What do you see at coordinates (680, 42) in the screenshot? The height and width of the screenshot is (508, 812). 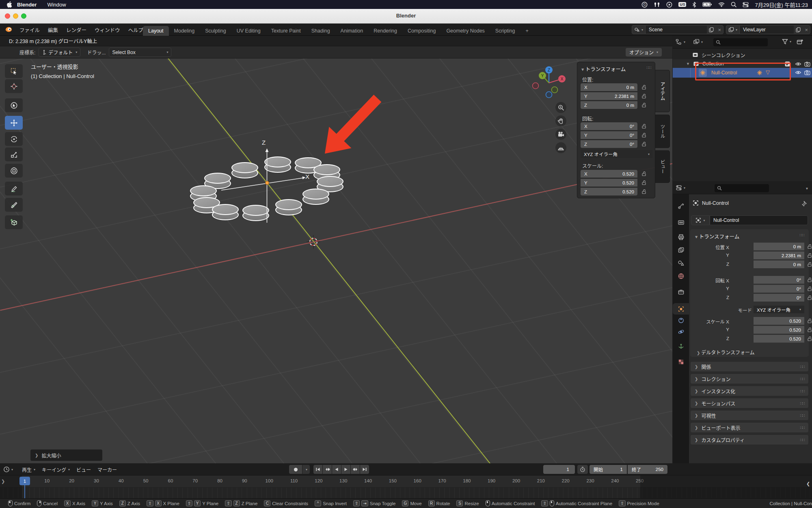 I see `editor-type-outliner-icon: ▾` at bounding box center [680, 42].